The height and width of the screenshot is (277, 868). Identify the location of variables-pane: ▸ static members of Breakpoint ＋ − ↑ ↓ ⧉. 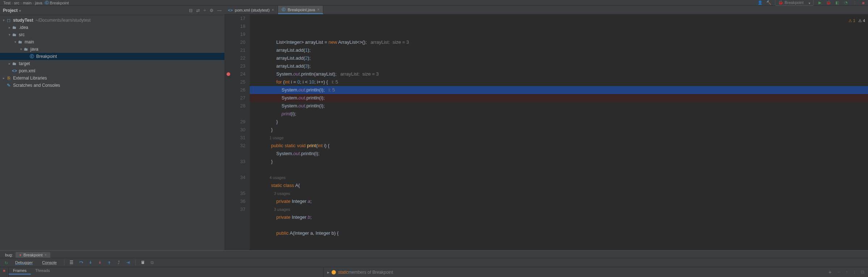
(596, 272).